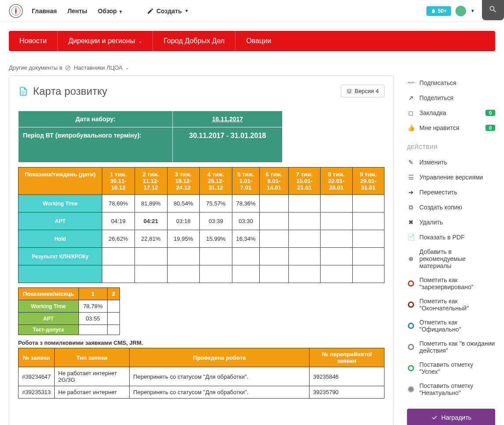 The width and height of the screenshot is (504, 425). Describe the element at coordinates (194, 41) in the screenshot. I see `nav-city: Город Добрых Дел` at that location.